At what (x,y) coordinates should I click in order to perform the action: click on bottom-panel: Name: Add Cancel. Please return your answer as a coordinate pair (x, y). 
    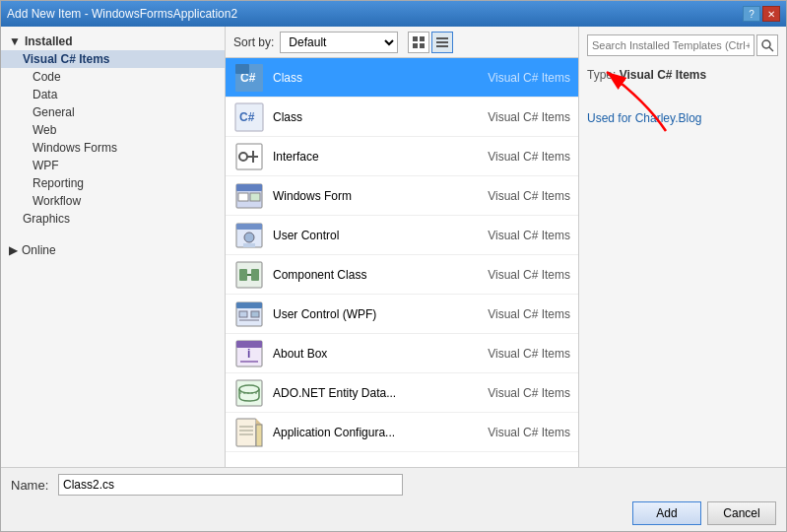
    Looking at the image, I should click on (394, 499).